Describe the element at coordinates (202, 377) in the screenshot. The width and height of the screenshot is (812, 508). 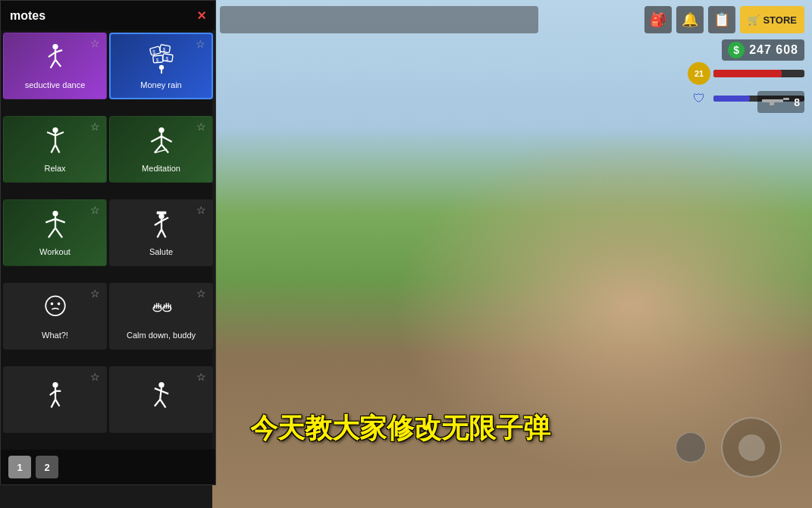
I see `star-dance2: ☆` at that location.